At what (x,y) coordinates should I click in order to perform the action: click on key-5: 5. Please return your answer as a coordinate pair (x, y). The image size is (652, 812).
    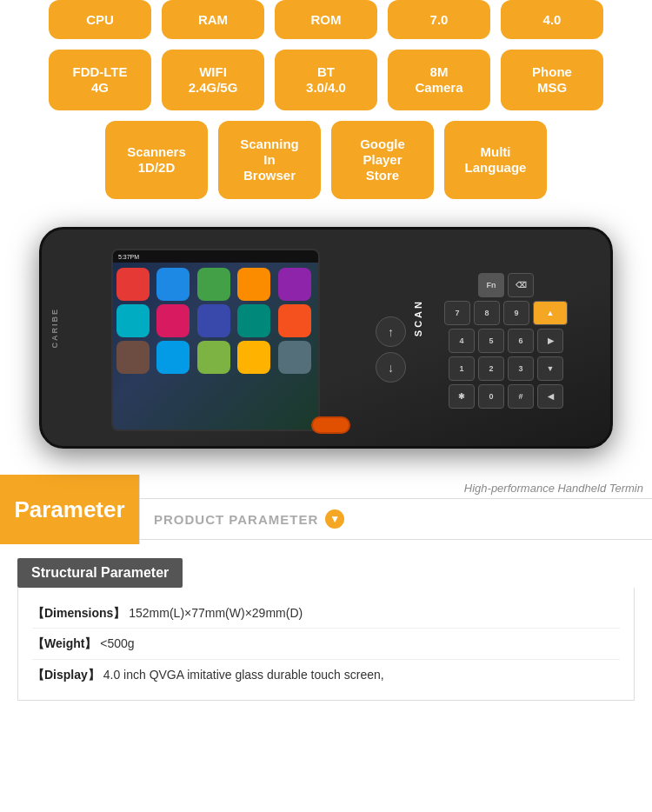
    Looking at the image, I should click on (491, 341).